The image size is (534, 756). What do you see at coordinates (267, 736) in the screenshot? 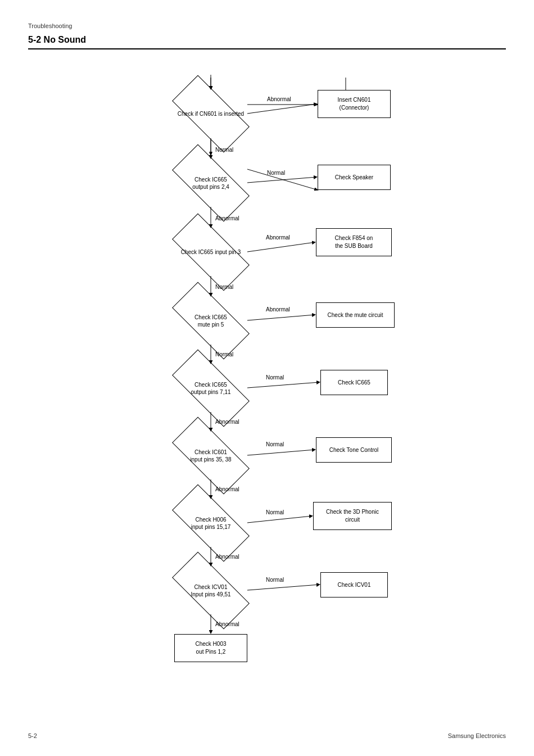
I see `footer: 5-2 Samsung Electronics` at bounding box center [267, 736].